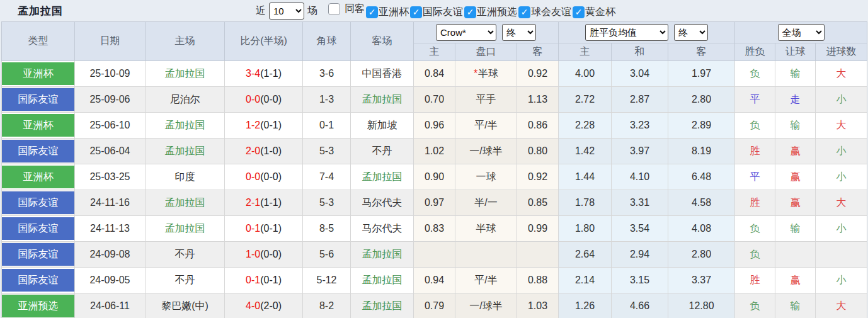 This screenshot has width=868, height=318. Describe the element at coordinates (264, 126) in the screenshot. I see `cell-score: 1-2(0-1)` at that location.